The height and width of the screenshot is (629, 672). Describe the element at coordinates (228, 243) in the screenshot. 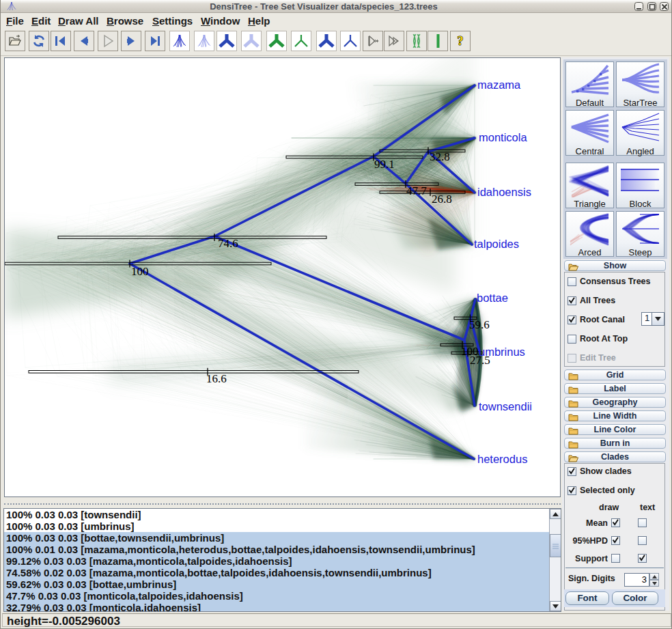

I see `svg-text: 74.6` at that location.